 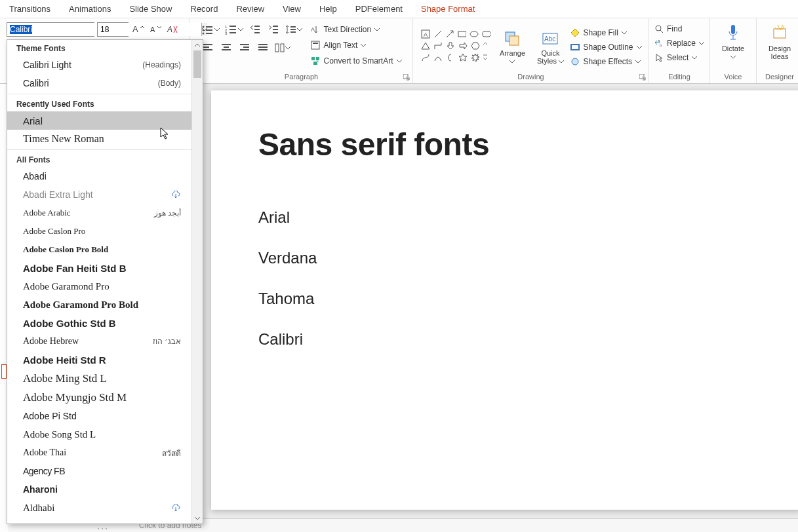 What do you see at coordinates (679, 29) in the screenshot?
I see `find-button: Find` at bounding box center [679, 29].